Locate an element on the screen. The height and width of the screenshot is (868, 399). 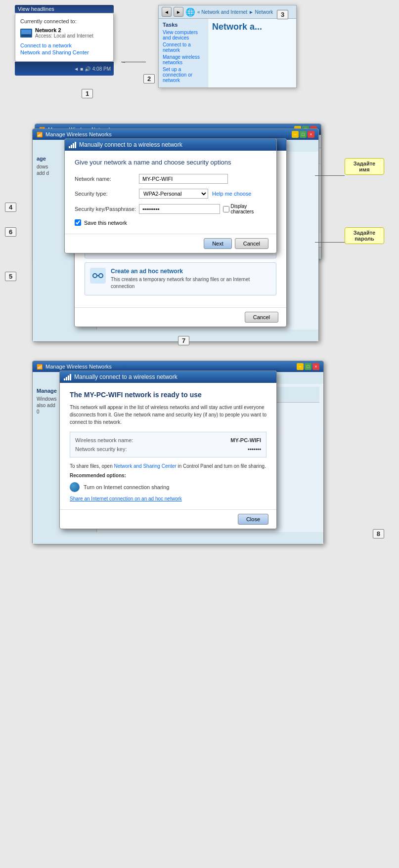
network-name-row: Network name: is located at coordinates (171, 179).